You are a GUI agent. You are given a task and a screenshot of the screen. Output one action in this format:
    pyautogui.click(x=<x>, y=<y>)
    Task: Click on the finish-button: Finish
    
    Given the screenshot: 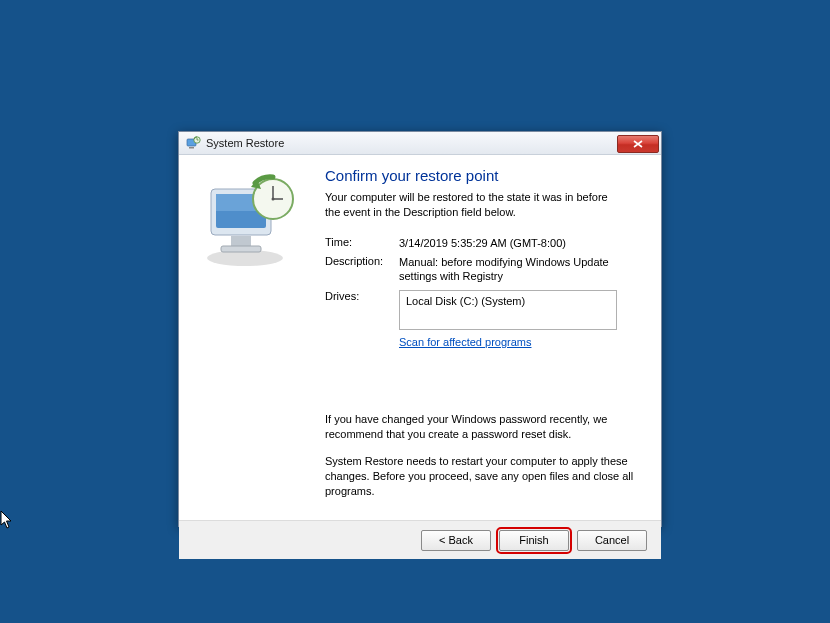 What is the action you would take?
    pyautogui.click(x=534, y=540)
    